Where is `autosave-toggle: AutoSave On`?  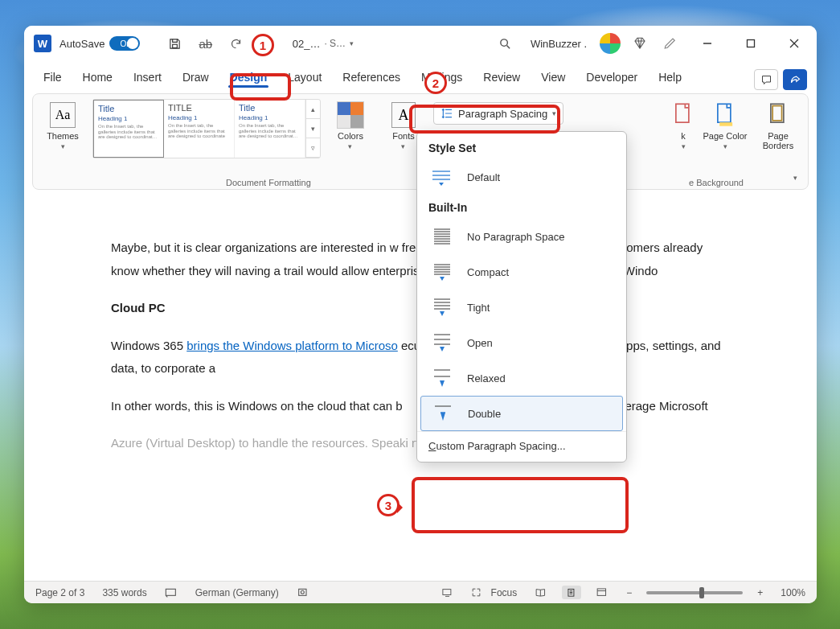 autosave-toggle: AutoSave On is located at coordinates (108, 43).